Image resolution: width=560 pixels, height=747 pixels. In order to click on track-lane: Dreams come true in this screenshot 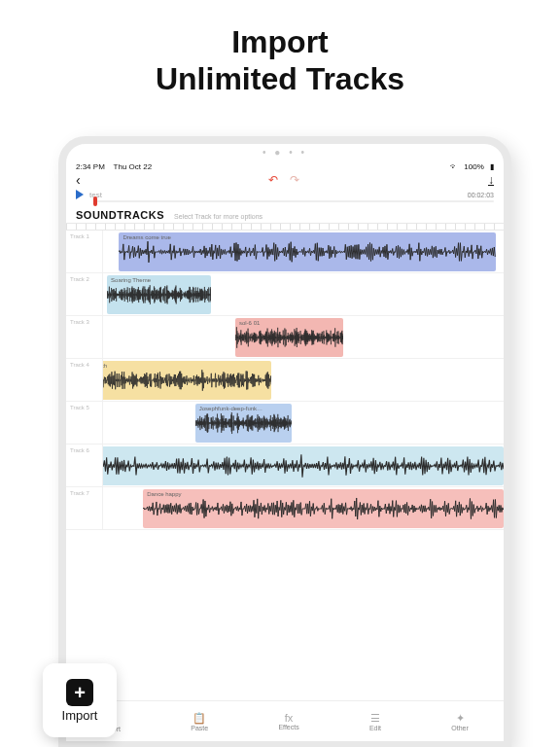, I will do `click(303, 251)`.